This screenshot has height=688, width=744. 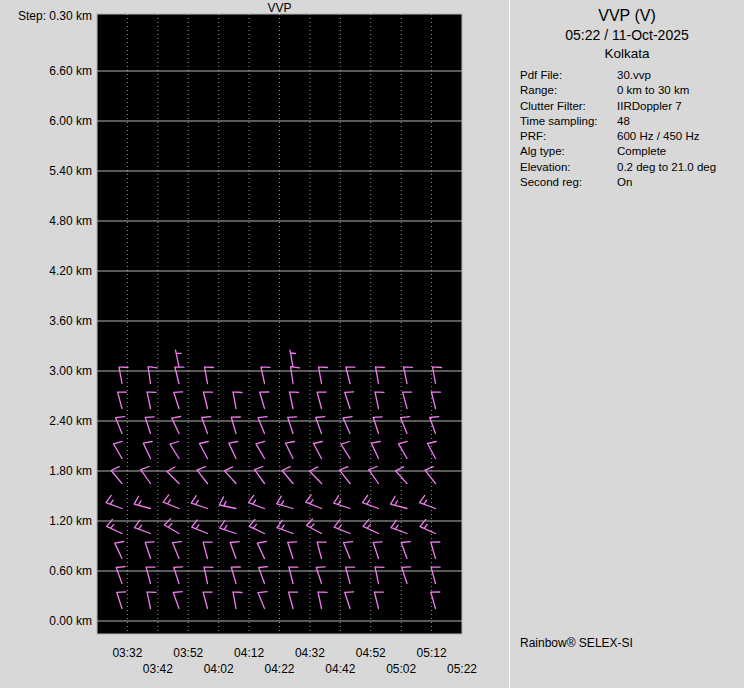 I want to click on info-row: Pdf File:30.vvp, so click(x=632, y=76).